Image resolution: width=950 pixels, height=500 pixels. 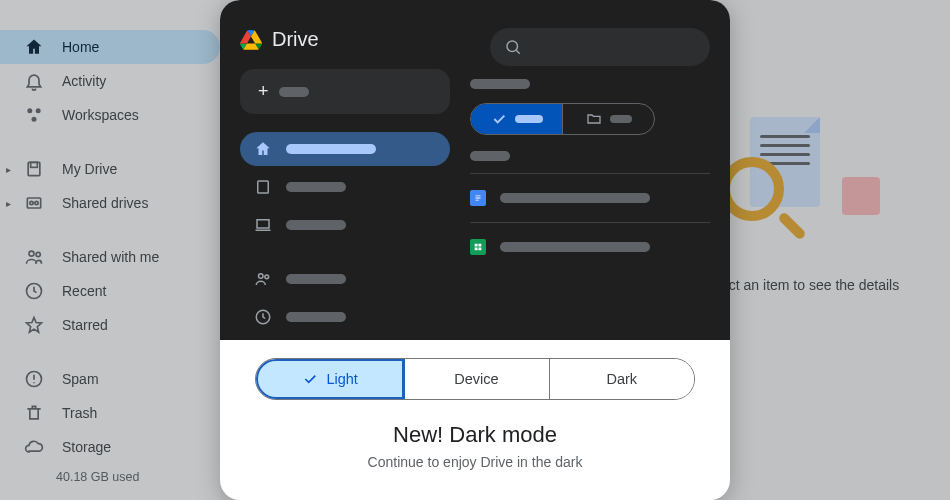 What do you see at coordinates (478, 198) in the screenshot?
I see `docs-icon` at bounding box center [478, 198].